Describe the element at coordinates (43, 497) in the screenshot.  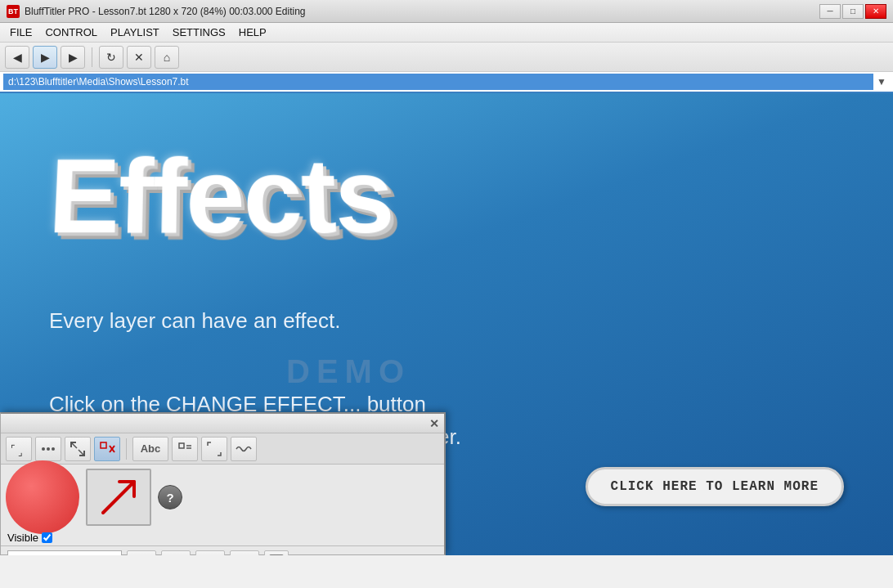
I see `red-circle-preview` at that location.